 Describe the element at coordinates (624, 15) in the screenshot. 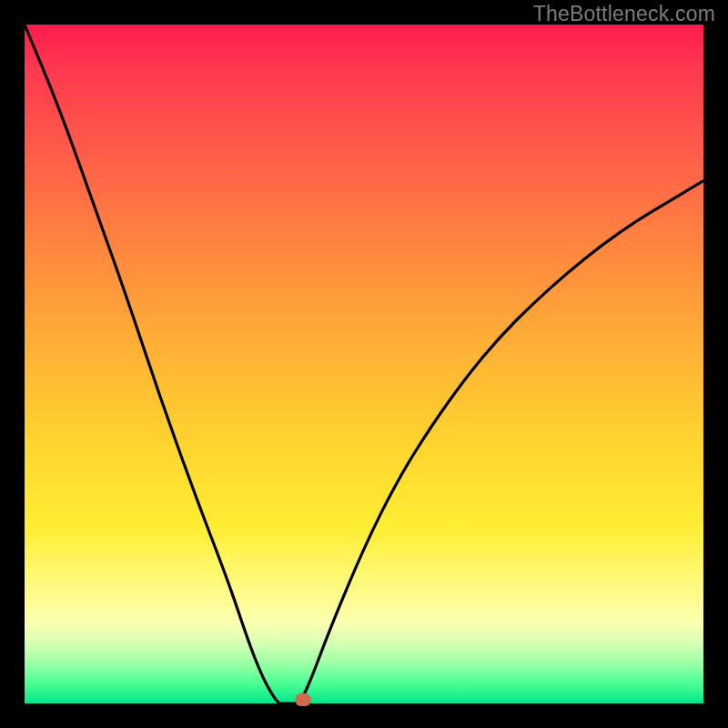

I see `watermark-text: TheBottleneck.com` at that location.